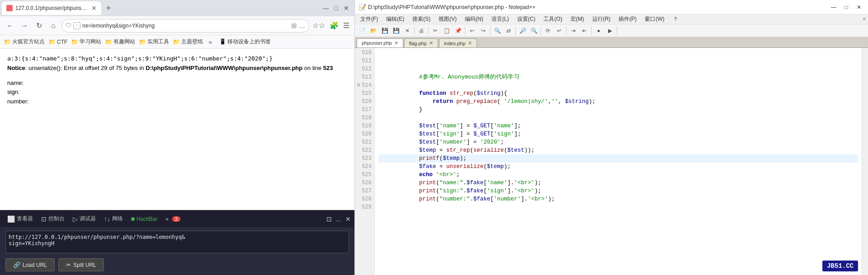 Image resolution: width=868 pixels, height=275 pixels. I want to click on tab-index: index.php ✕, so click(458, 43).